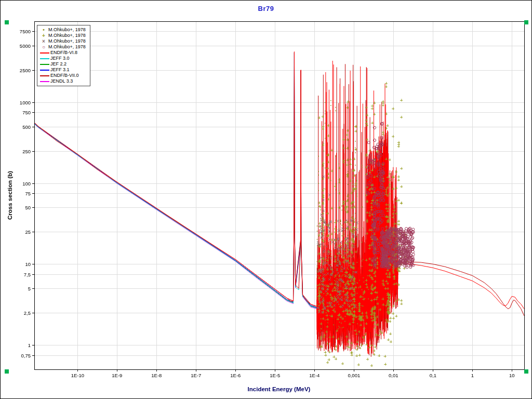 The width and height of the screenshot is (532, 399). Describe the element at coordinates (62, 42) in the screenshot. I see `legend-item: ×M.Ohkubo+, 1978` at that location.